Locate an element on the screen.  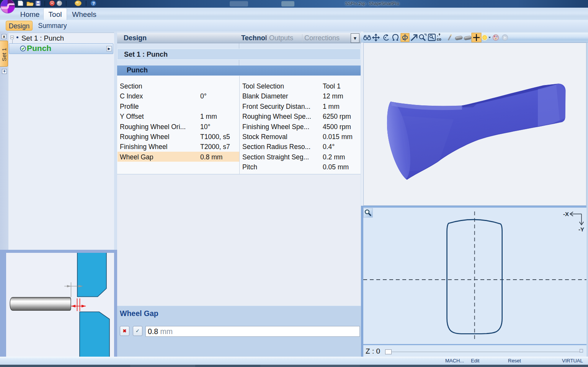
svg-text: -X is located at coordinates (566, 214).